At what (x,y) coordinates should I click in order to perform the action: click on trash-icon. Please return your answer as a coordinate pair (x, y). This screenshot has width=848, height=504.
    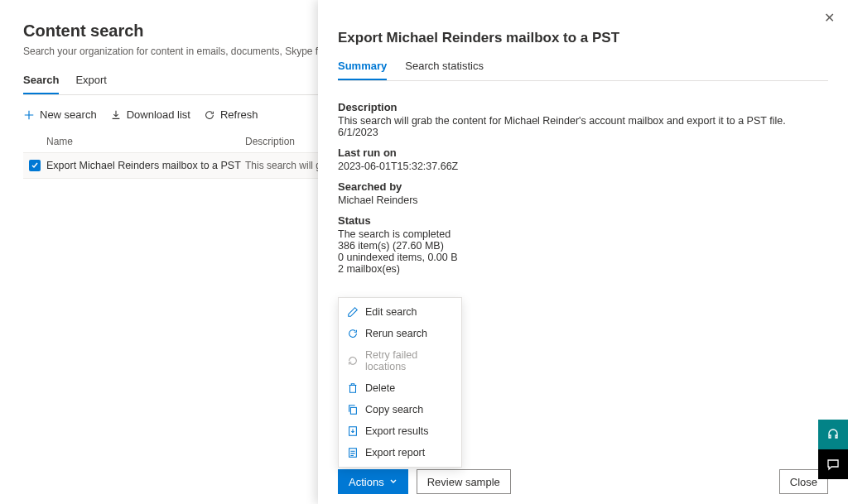
    Looking at the image, I should click on (353, 388).